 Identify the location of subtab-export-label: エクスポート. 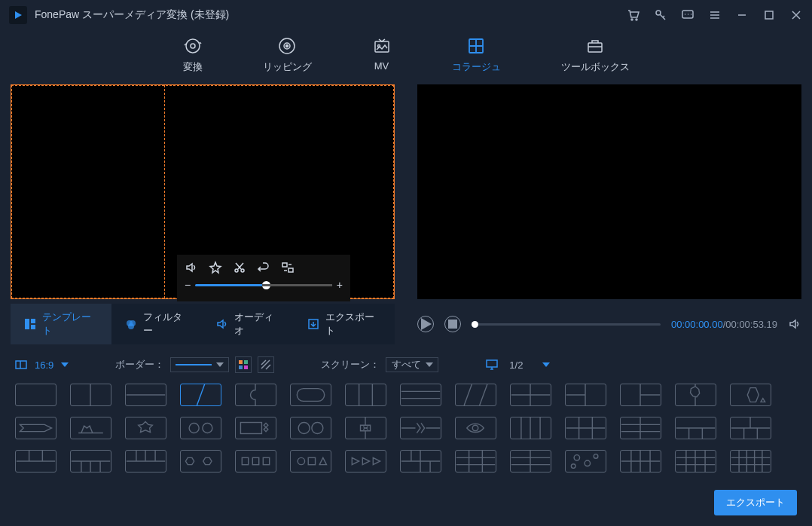
(353, 324).